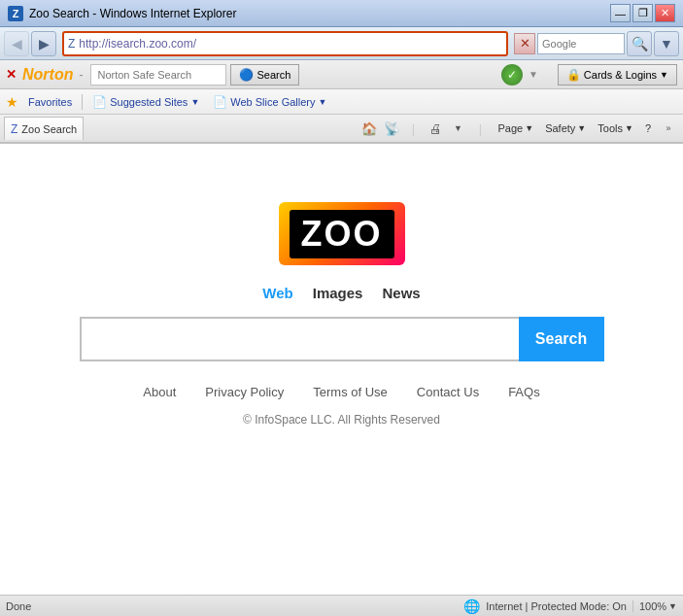 The width and height of the screenshot is (683, 616). What do you see at coordinates (286, 44) in the screenshot?
I see `address-bar: Z` at bounding box center [286, 44].